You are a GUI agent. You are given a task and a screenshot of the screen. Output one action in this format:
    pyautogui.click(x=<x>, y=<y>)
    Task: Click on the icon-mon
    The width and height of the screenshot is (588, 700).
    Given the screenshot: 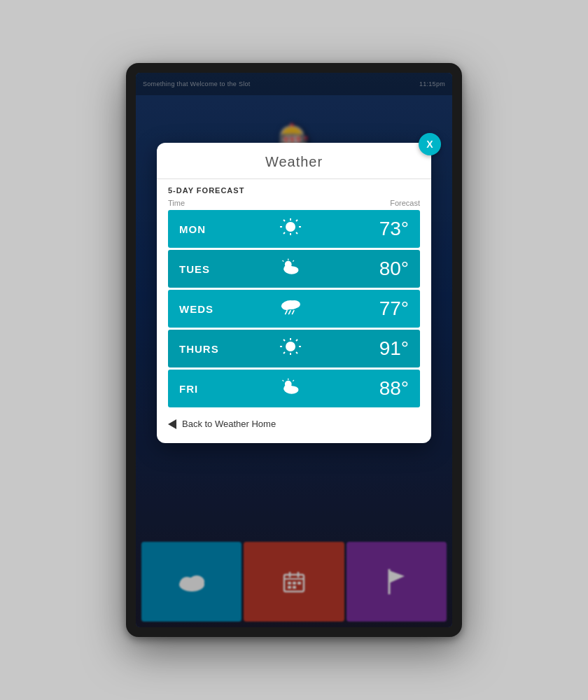 What is the action you would take?
    pyautogui.click(x=290, y=229)
    